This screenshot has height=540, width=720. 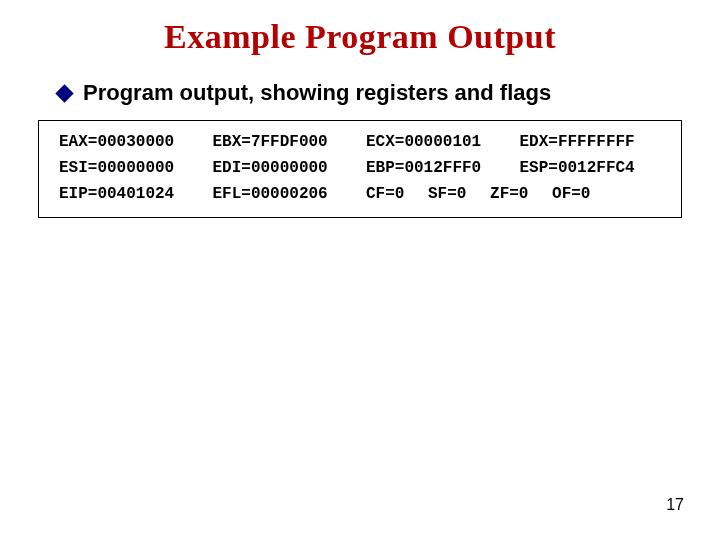 What do you see at coordinates (385, 194) in the screenshot?
I see `flag-cf: CF=0` at bounding box center [385, 194].